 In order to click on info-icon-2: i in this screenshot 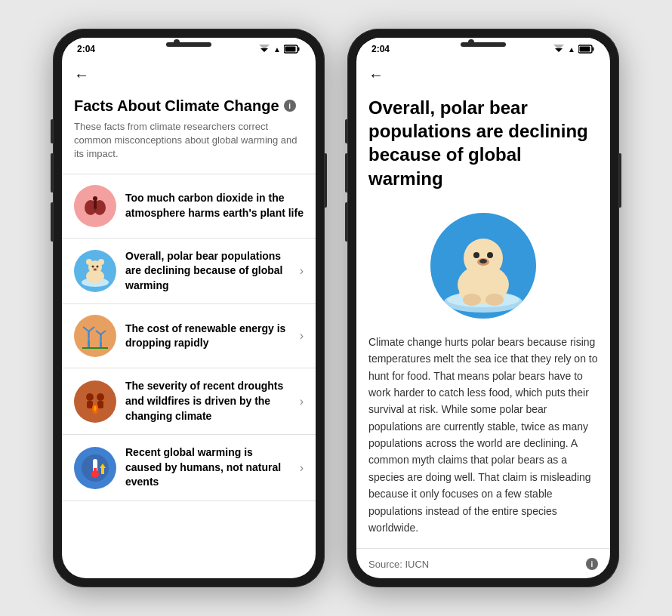, I will do `click(592, 564)`.